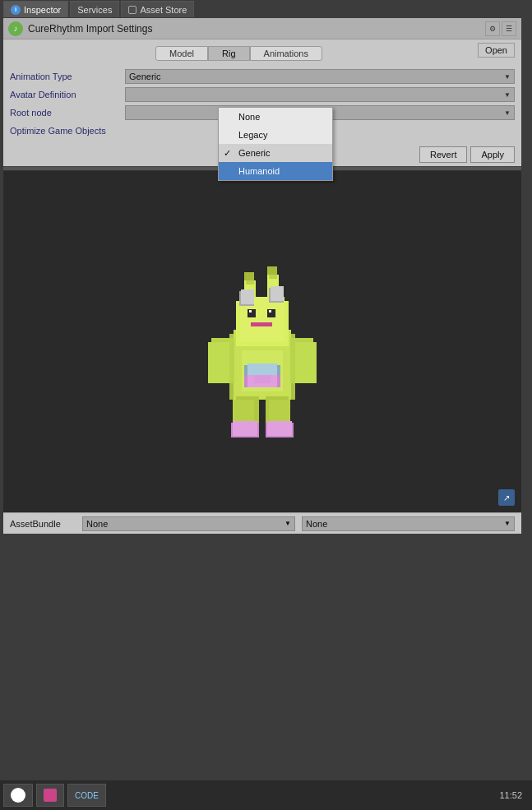  Describe the element at coordinates (275, 117) in the screenshot. I see `dropdown-option-none: None` at that location.